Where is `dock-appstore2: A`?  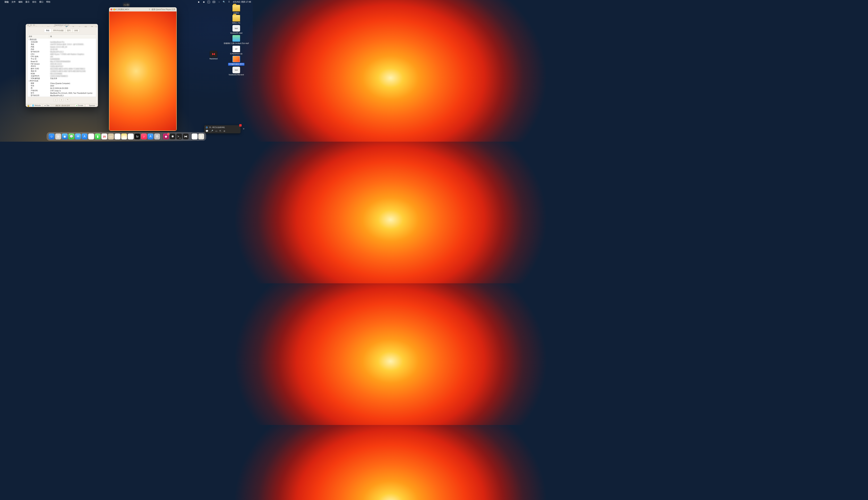
dock-appstore2: A is located at coordinates (150, 137).